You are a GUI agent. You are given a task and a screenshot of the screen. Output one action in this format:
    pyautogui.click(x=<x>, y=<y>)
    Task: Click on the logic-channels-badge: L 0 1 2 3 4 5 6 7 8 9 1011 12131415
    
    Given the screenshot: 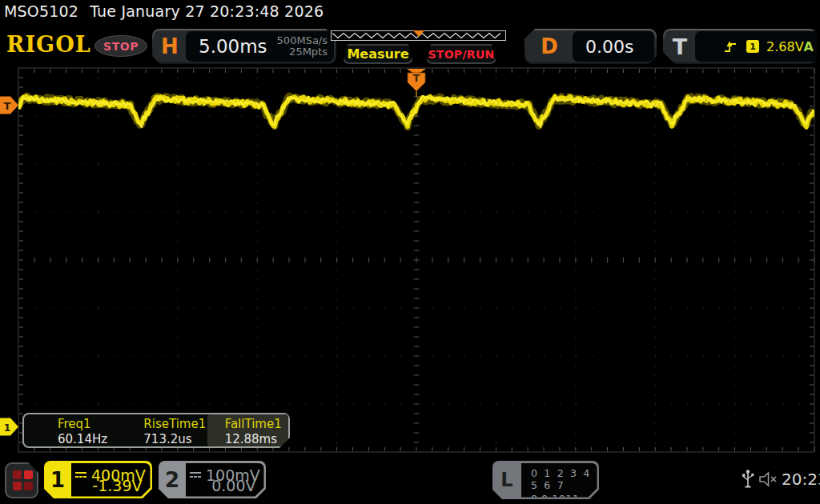 What is the action you would take?
    pyautogui.click(x=546, y=480)
    